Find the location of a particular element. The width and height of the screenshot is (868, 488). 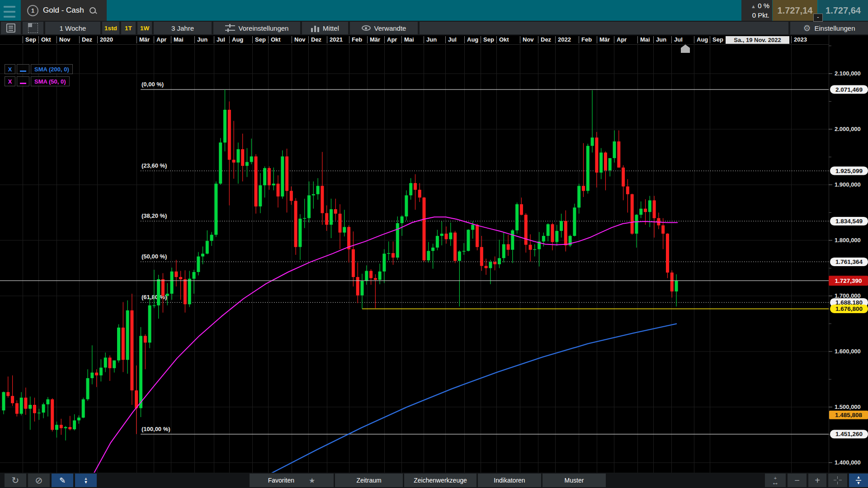

favorites-button: Favoriten ★ is located at coordinates (292, 480).